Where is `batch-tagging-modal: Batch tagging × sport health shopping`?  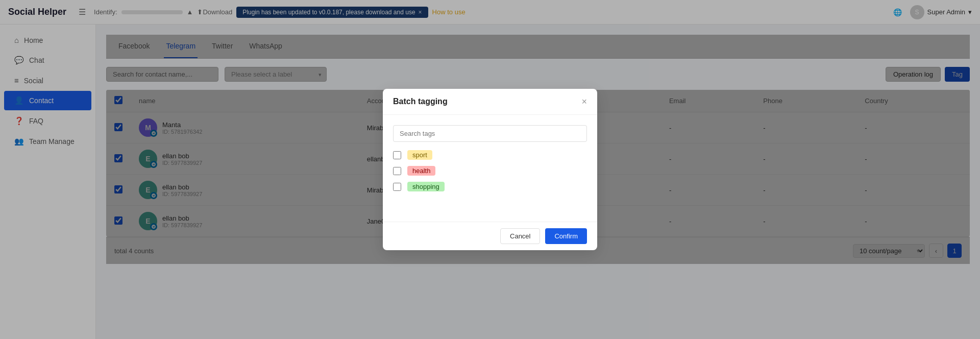
batch-tagging-modal: Batch tagging × sport health shopping is located at coordinates (490, 170).